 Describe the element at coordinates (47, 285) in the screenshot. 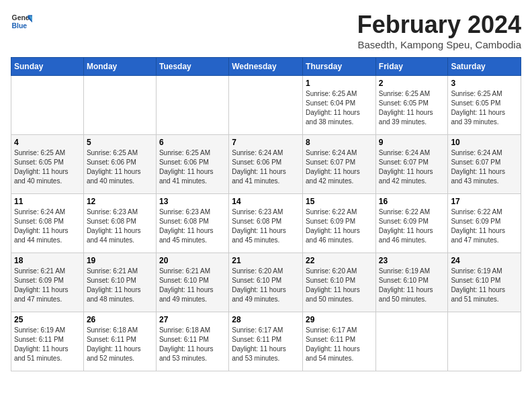

I see `day-info: Sunrise: 6:21 AM Sunset: 6:09 PM Dayligh…` at that location.